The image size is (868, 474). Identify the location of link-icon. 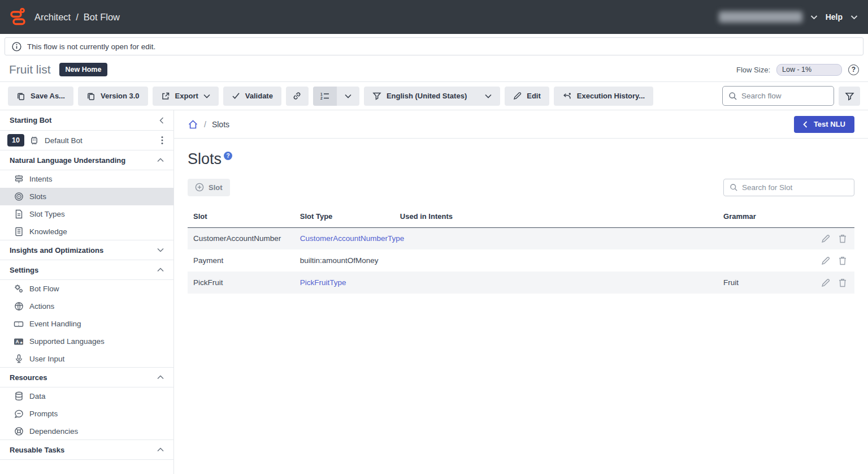
(297, 96).